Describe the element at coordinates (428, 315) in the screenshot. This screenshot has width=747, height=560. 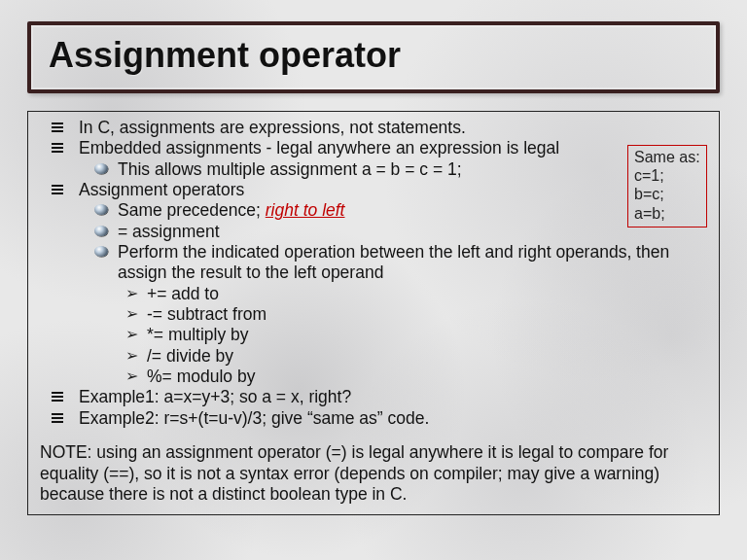
I see `bullet-item: -= subtract from` at that location.